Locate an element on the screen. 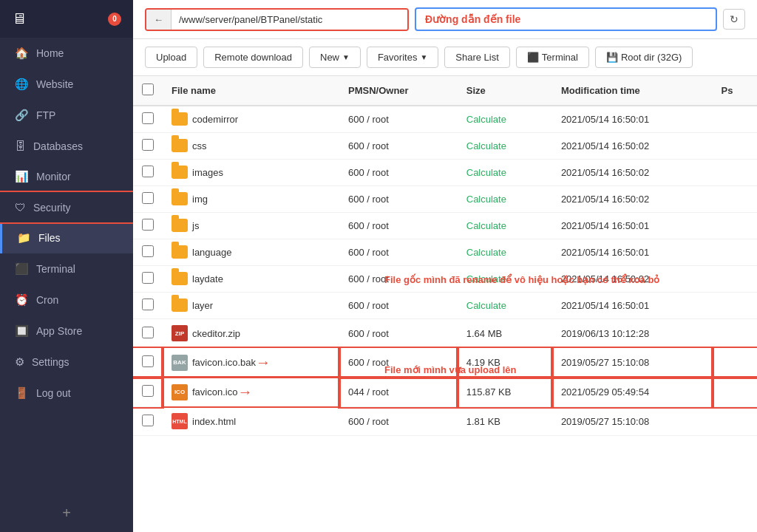 The width and height of the screenshot is (757, 532). file-name-text: index.html is located at coordinates (214, 421).